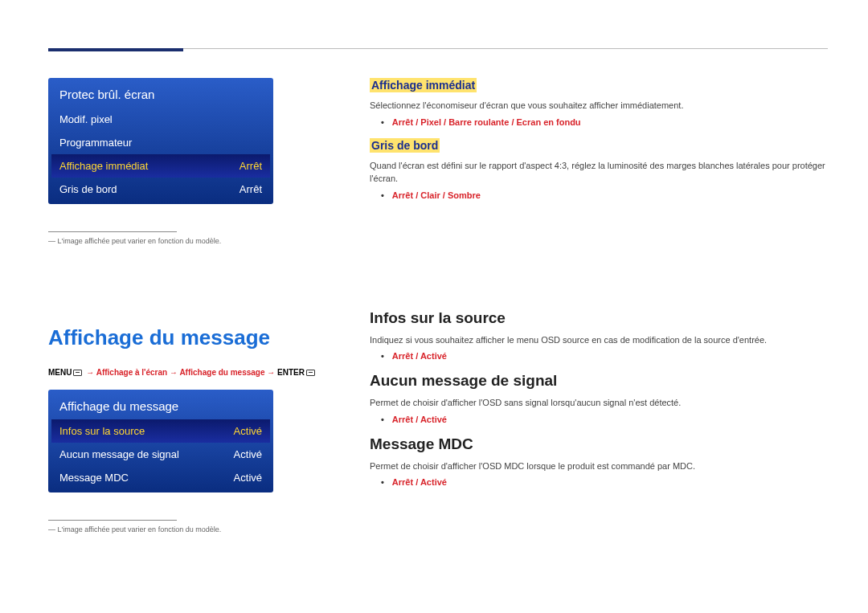  What do you see at coordinates (119, 455) in the screenshot?
I see `osd-row-label: Aucun message de signal` at bounding box center [119, 455].